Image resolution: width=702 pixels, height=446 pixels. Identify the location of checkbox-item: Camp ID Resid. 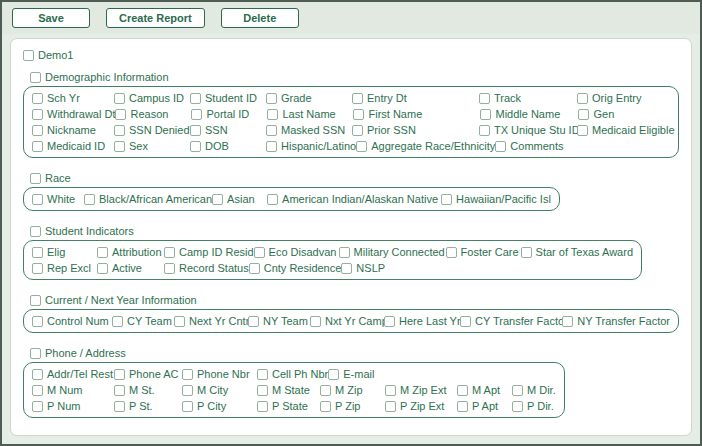
(209, 252).